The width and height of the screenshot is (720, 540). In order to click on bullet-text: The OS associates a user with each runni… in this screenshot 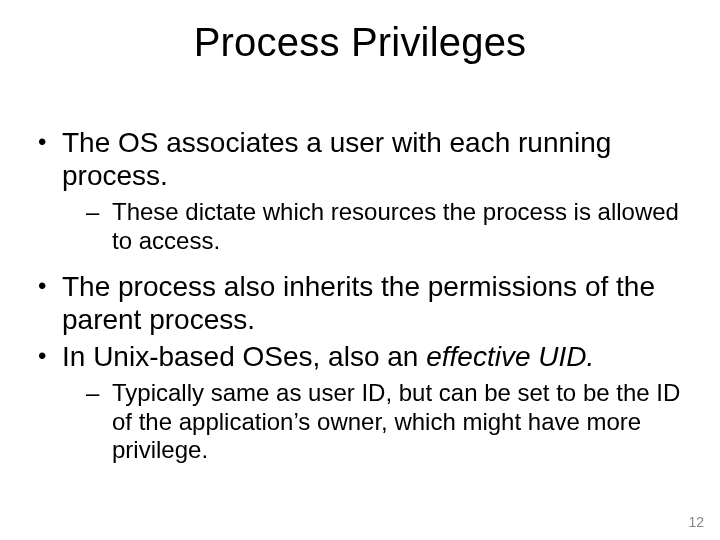, I will do `click(336, 159)`.